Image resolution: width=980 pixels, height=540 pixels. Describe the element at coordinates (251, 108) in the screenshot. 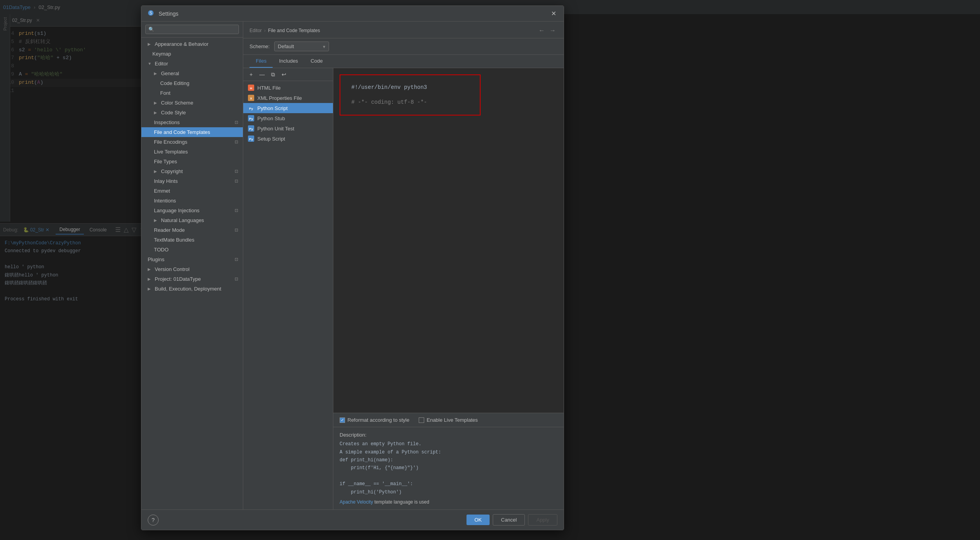

I see `python-file-icon: Py` at that location.